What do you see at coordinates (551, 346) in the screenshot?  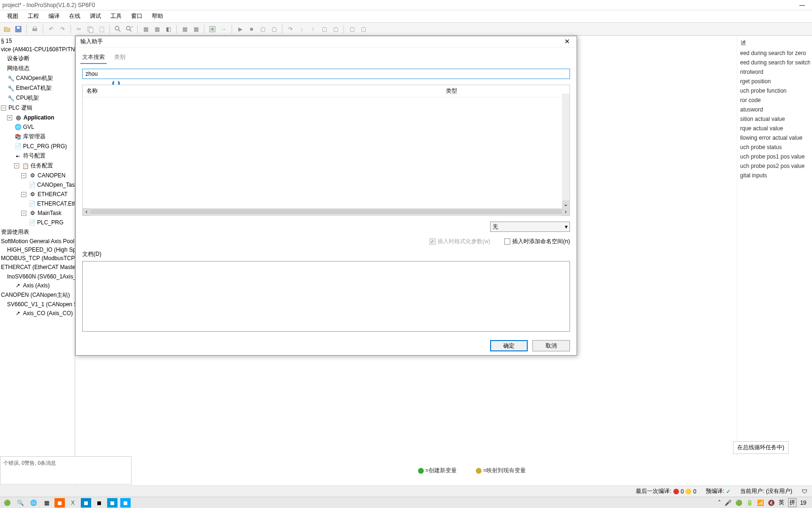 I see `cancel-button: 取消` at bounding box center [551, 346].